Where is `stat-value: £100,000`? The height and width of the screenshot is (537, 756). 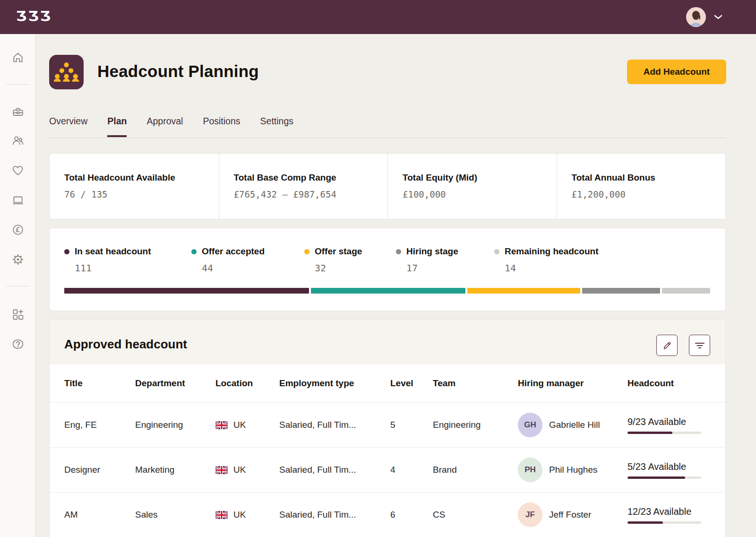 stat-value: £100,000 is located at coordinates (480, 194).